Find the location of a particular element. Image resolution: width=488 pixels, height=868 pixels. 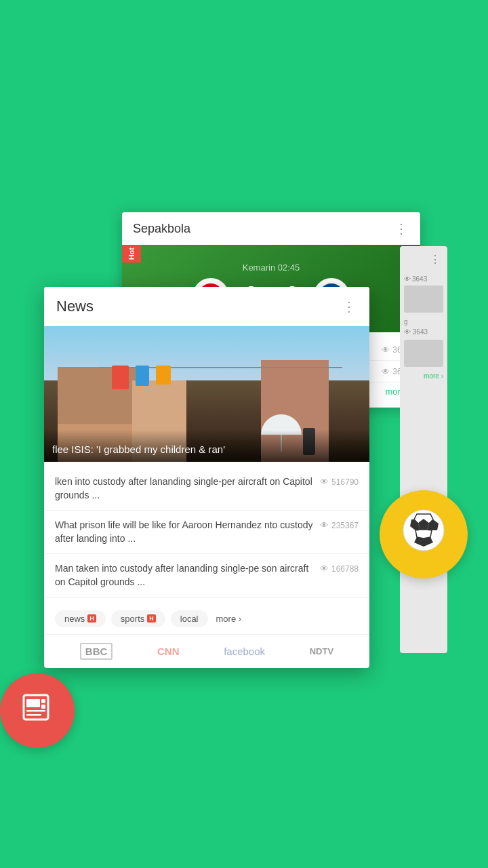

tab-sports: sports H is located at coordinates (138, 618).